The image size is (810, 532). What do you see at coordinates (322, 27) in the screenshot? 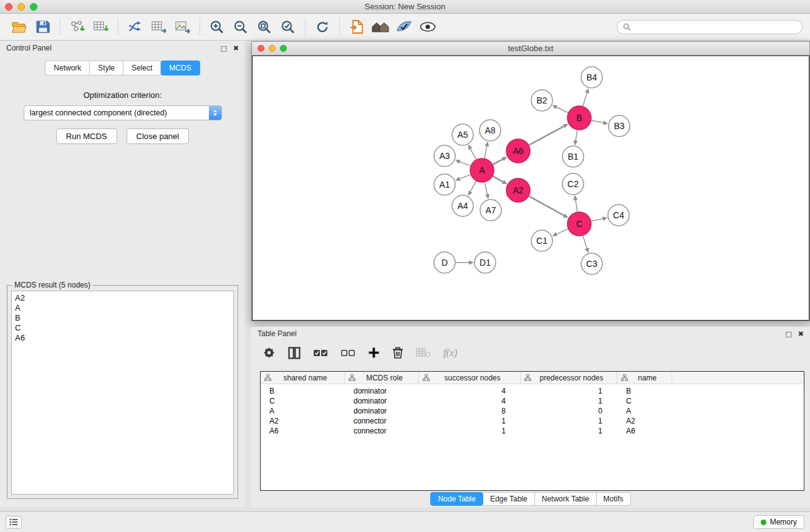
I see `apply-layout-button` at bounding box center [322, 27].